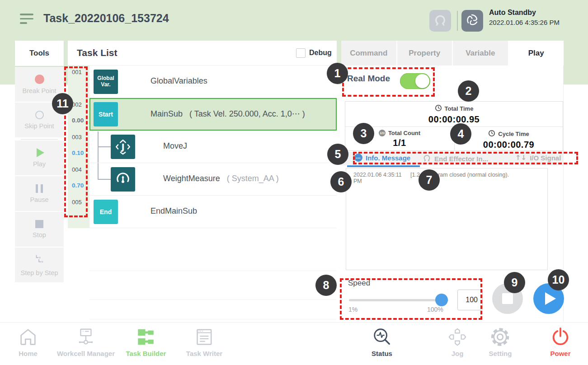 This screenshot has width=588, height=365. What do you see at coordinates (440, 21) in the screenshot?
I see `gripper-icon` at bounding box center [440, 21].